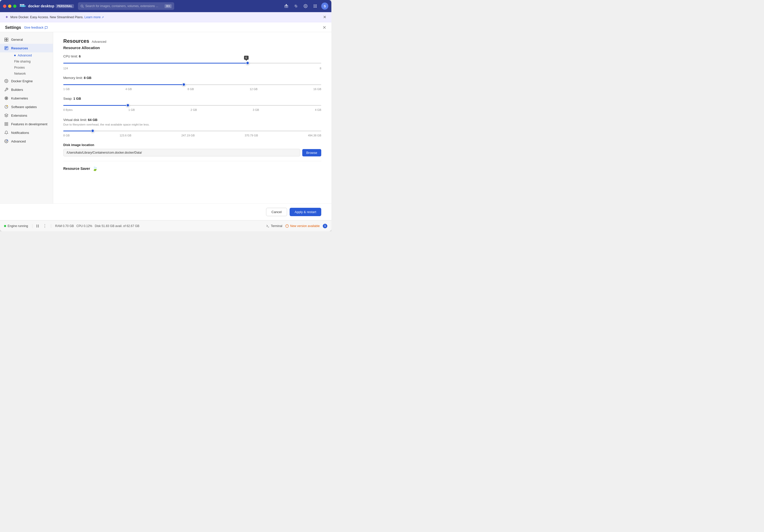  I want to click on settings-title: Settings, so click(13, 28).